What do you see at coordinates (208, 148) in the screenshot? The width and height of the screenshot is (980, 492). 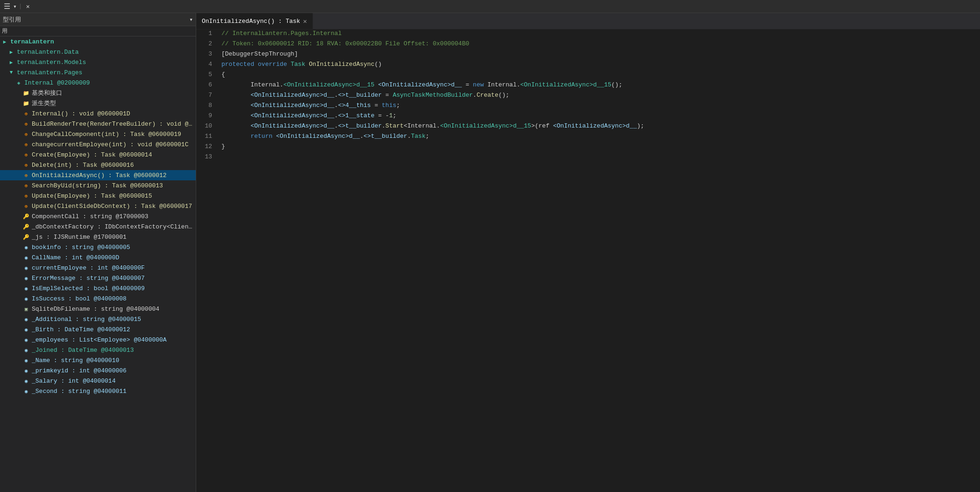 I see `line-num: 12` at bounding box center [208, 148].